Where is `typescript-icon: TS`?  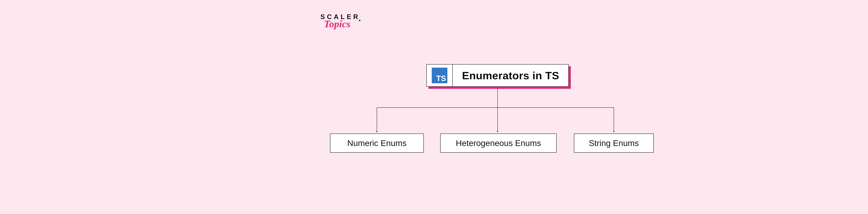 typescript-icon: TS is located at coordinates (439, 75).